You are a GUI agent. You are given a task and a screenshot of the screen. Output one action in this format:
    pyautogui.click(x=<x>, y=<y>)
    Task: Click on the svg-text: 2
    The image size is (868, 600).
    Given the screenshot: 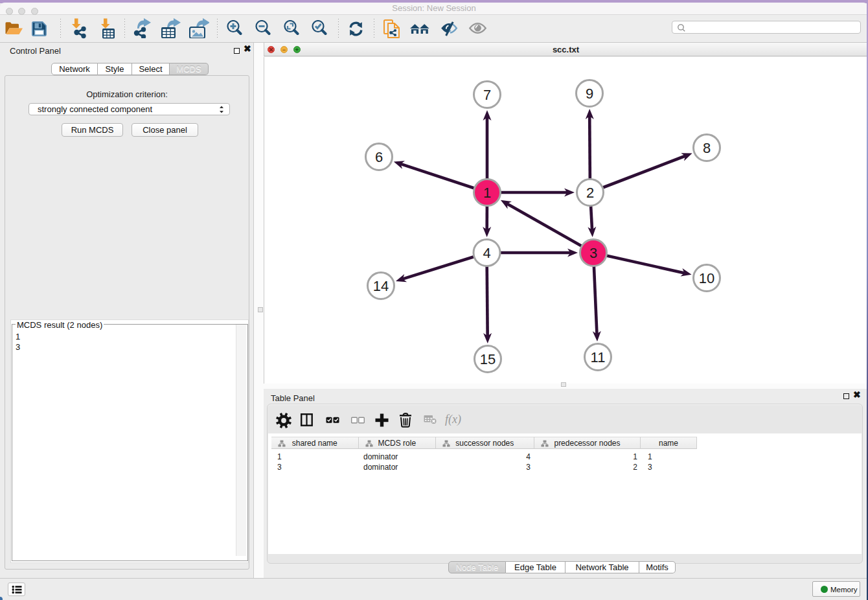 What is the action you would take?
    pyautogui.click(x=590, y=193)
    